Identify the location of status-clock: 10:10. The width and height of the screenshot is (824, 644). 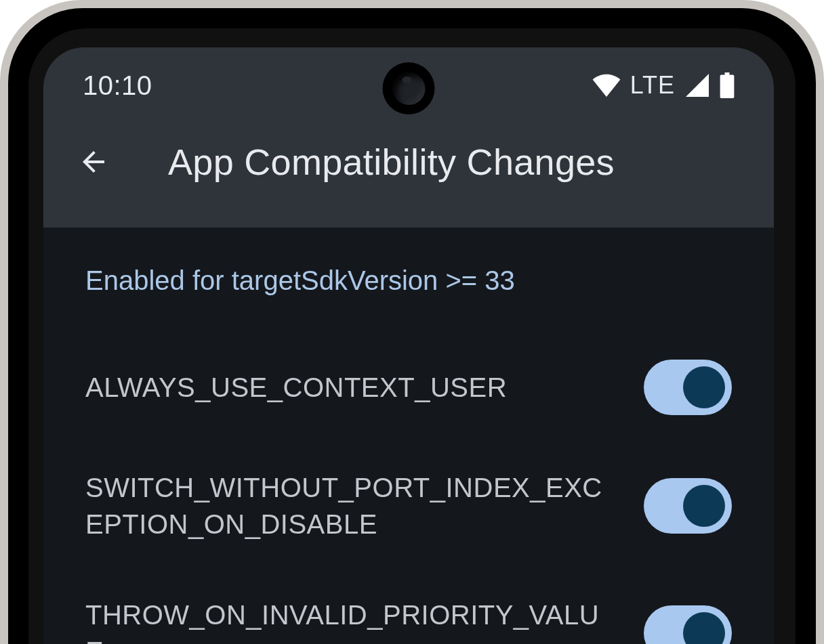
(118, 85).